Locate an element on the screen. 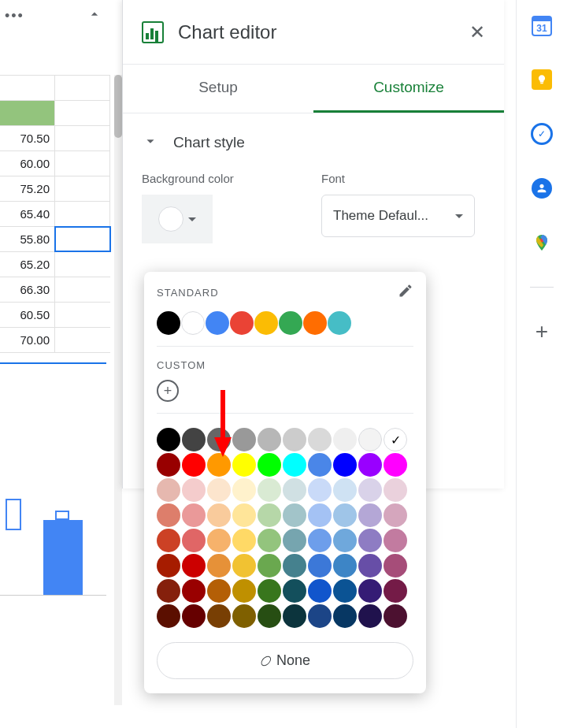 This screenshot has width=567, height=728. pencil-icon is located at coordinates (406, 292).